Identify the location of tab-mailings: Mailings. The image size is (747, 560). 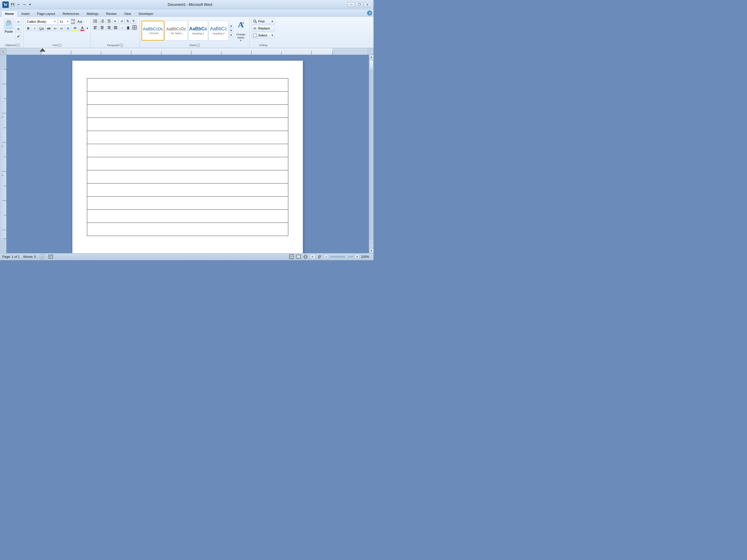
(93, 14).